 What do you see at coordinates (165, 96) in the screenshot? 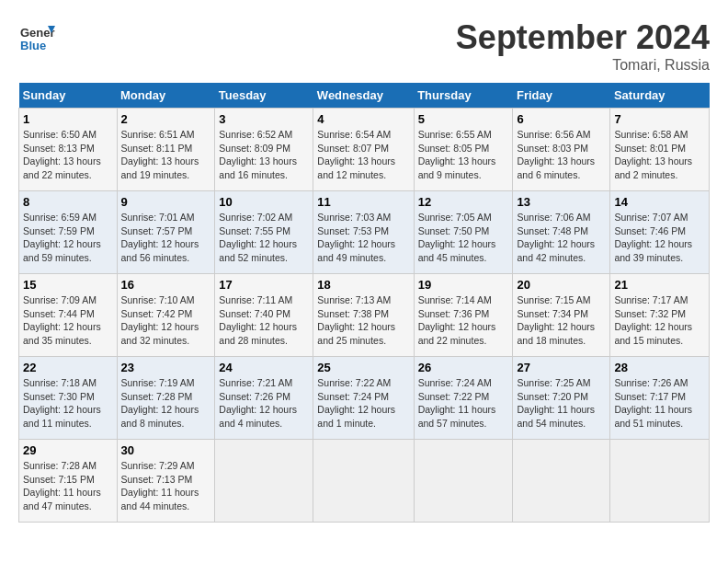
I see `col-monday: Monday` at bounding box center [165, 96].